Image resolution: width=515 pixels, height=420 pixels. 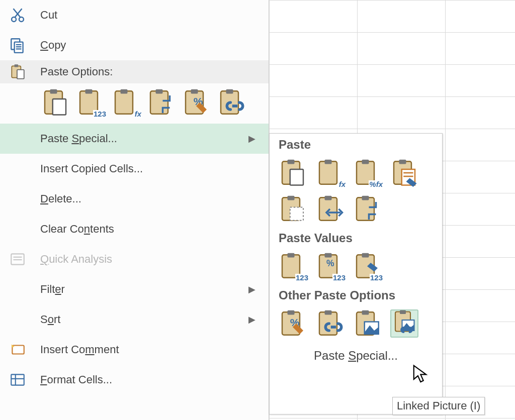 What do you see at coordinates (55, 102) in the screenshot?
I see `paste-keep-formatting-icon` at bounding box center [55, 102].